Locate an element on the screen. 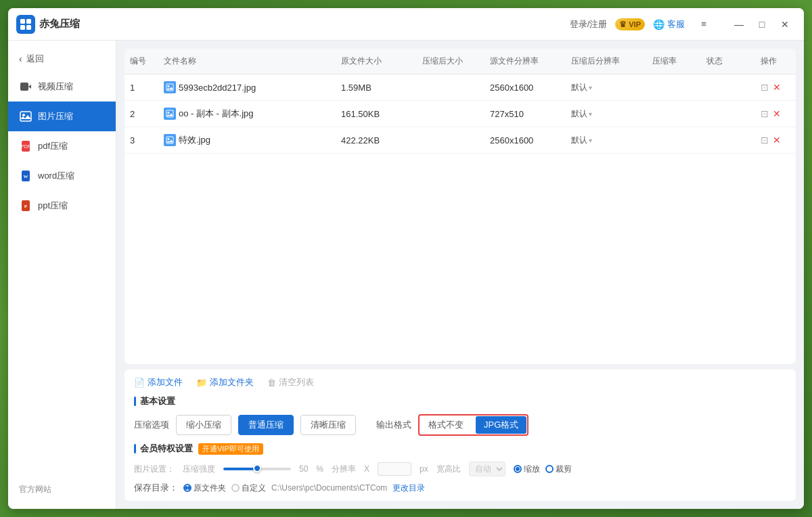 This screenshot has width=812, height=517. sidebar: ‹ 返回 视频压缩 is located at coordinates (62, 275).